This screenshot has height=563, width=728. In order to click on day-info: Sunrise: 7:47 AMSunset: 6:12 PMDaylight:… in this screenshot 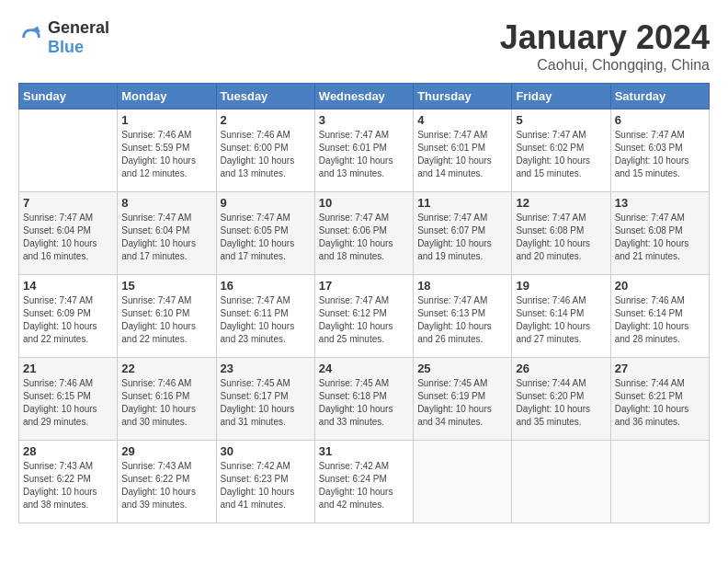, I will do `click(364, 320)`.